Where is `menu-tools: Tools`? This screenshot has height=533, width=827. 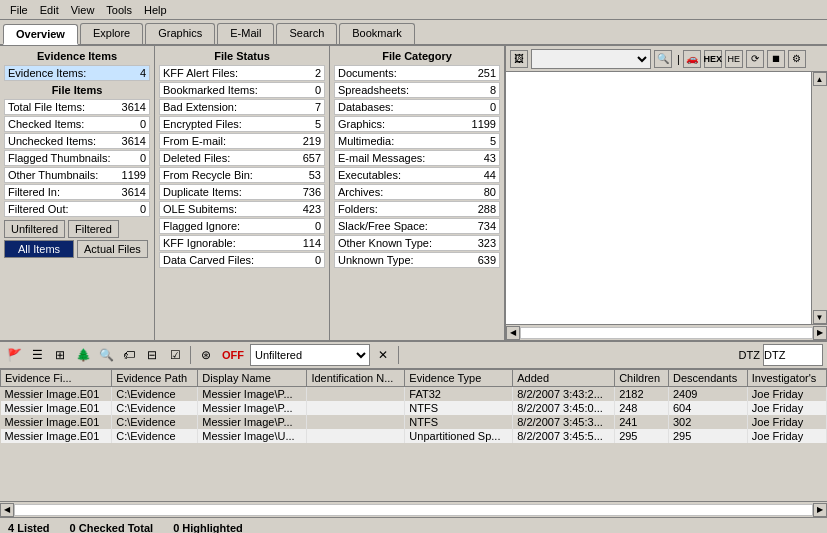 menu-tools: Tools is located at coordinates (119, 10).